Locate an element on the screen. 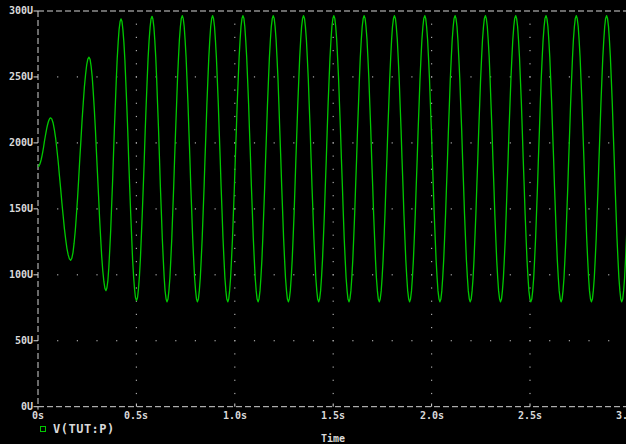 The image size is (626, 444). x-tick-label: 1.0s is located at coordinates (235, 416).